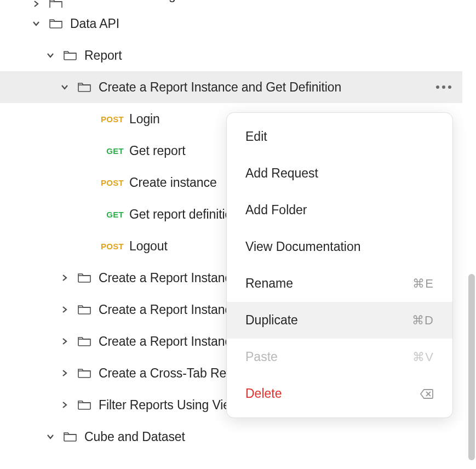 The image size is (476, 469). What do you see at coordinates (423, 321) in the screenshot?
I see `keyboard-shortcut: ⌘D` at bounding box center [423, 321].